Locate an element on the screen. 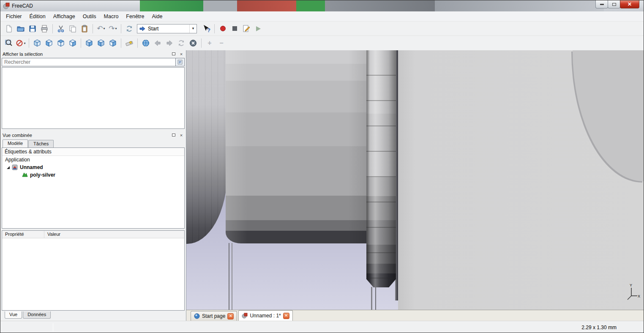  menu-aide: Aide is located at coordinates (157, 16).